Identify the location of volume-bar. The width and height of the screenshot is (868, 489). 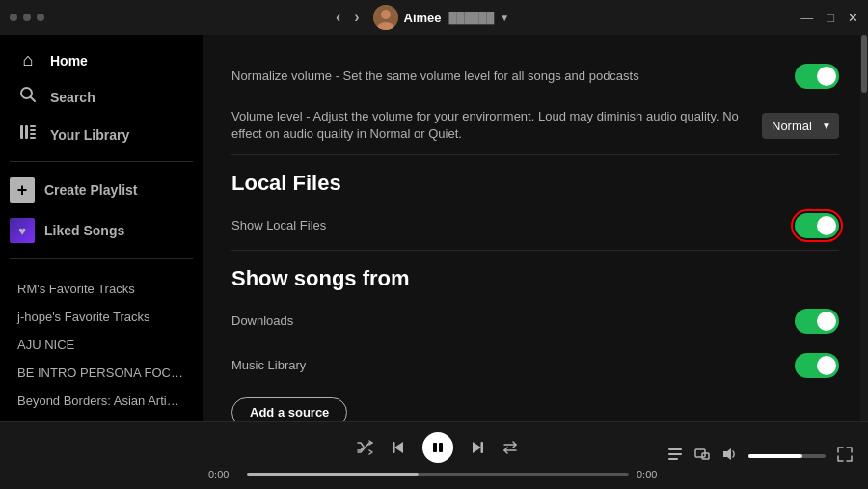
(787, 456).